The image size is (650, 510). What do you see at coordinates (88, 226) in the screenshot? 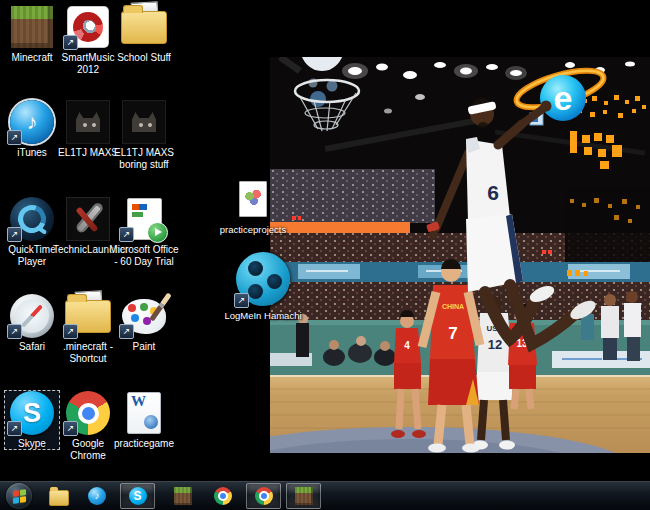
I see `desktop-icon-techniclauncher: TechnicLauncher` at bounding box center [88, 226].